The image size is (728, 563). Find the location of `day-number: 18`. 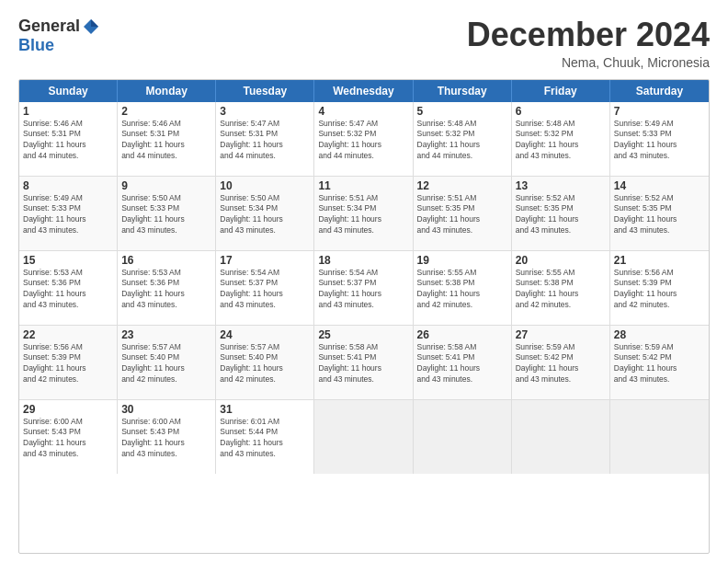

day-number: 18 is located at coordinates (363, 260).